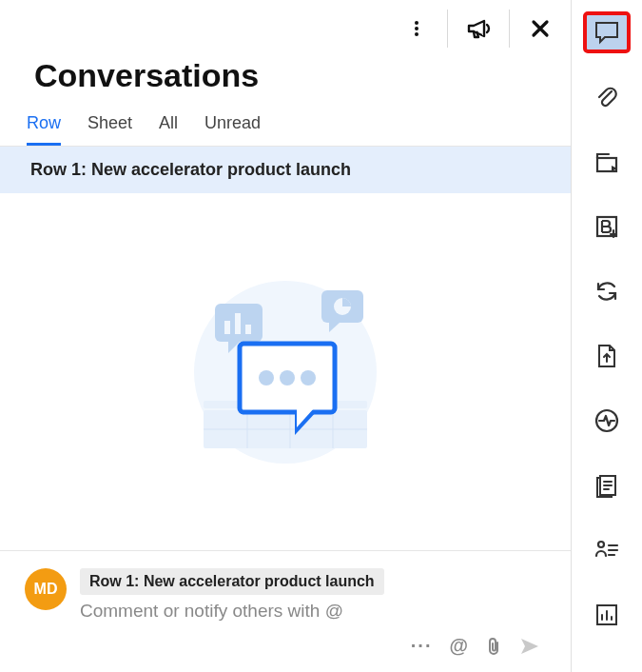 The height and width of the screenshot is (672, 642). I want to click on comment-input: Comment or notify others with @, so click(317, 611).